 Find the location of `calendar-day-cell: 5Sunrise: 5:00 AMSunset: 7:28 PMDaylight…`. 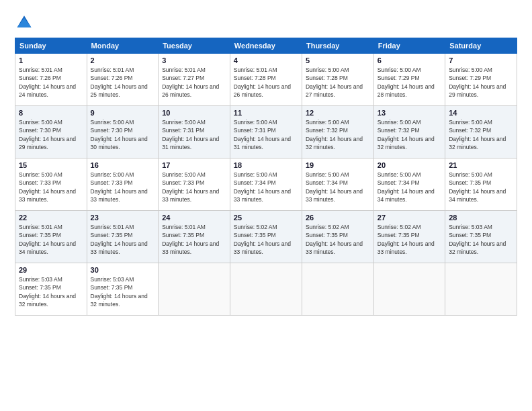

calendar-day-cell: 5Sunrise: 5:00 AMSunset: 7:28 PMDaylight… is located at coordinates (337, 80).